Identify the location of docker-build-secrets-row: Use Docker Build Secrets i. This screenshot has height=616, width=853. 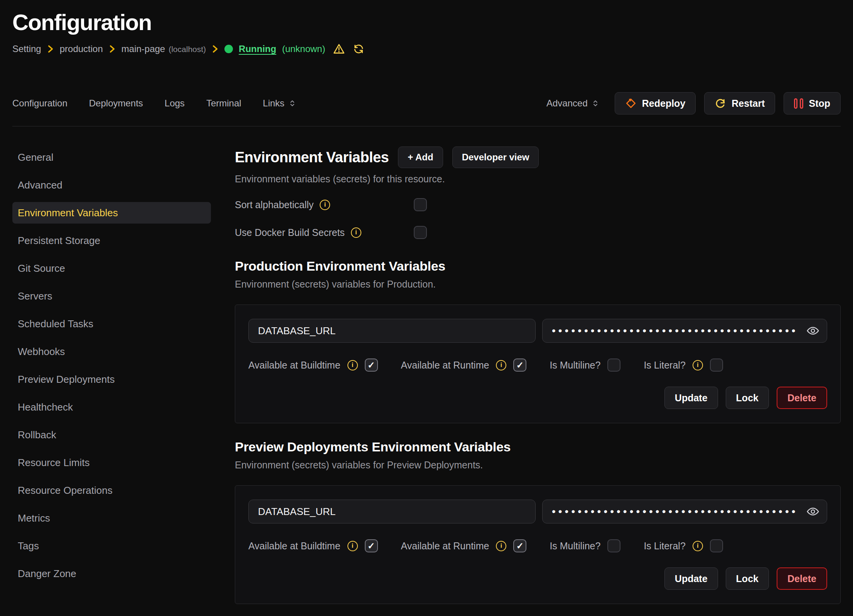
(538, 232).